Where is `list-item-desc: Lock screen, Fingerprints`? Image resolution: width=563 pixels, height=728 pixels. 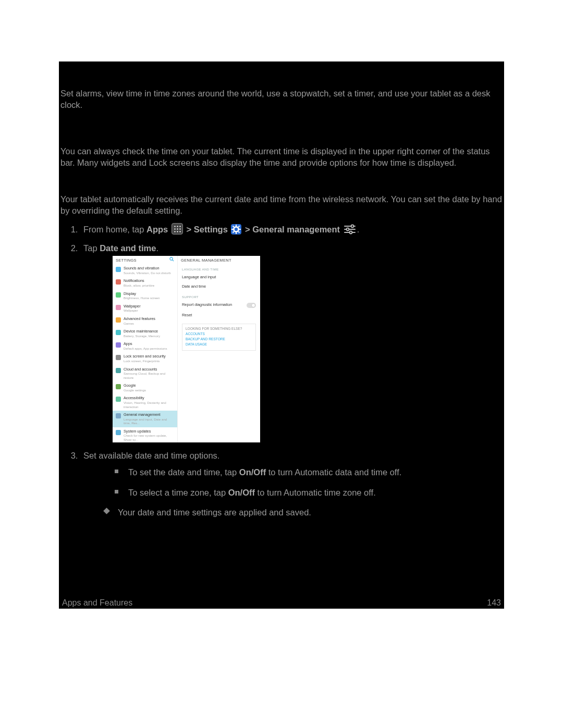 list-item-desc: Lock screen, Fingerprints is located at coordinates (145, 361).